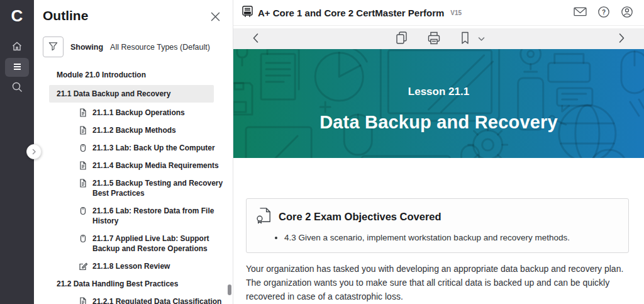  Describe the element at coordinates (255, 39) in the screenshot. I see `previous-page-button` at that location.